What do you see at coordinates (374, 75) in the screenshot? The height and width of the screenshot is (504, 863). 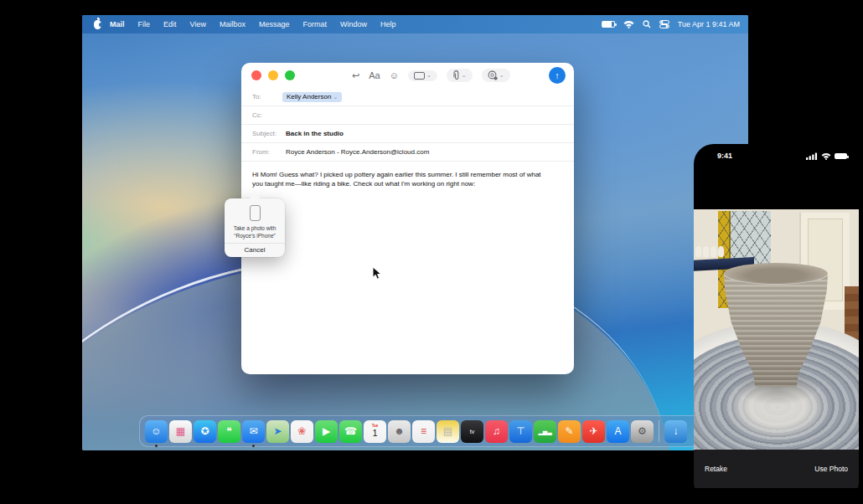 I see `format-button: Aa` at bounding box center [374, 75].